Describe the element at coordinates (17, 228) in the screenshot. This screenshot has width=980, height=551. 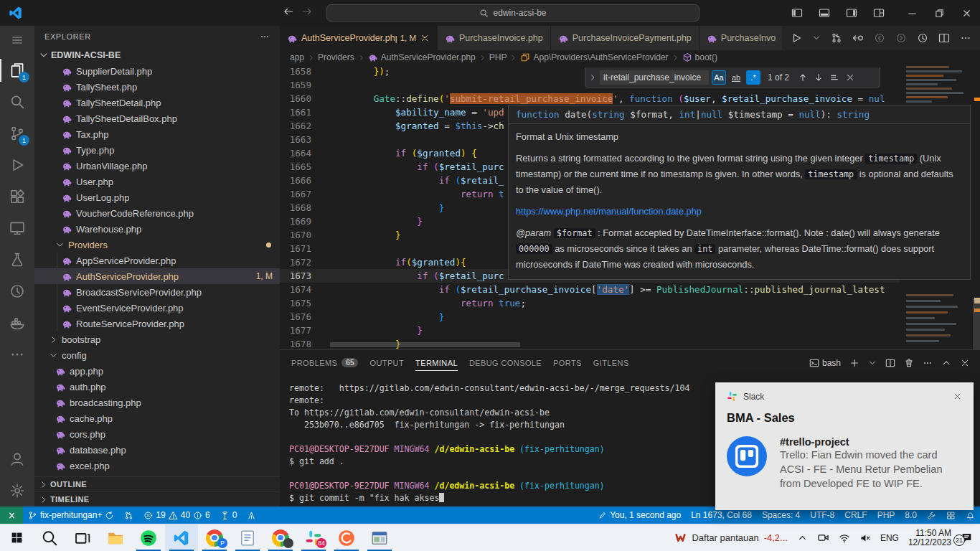
I see `activity-remote-explorer` at that location.